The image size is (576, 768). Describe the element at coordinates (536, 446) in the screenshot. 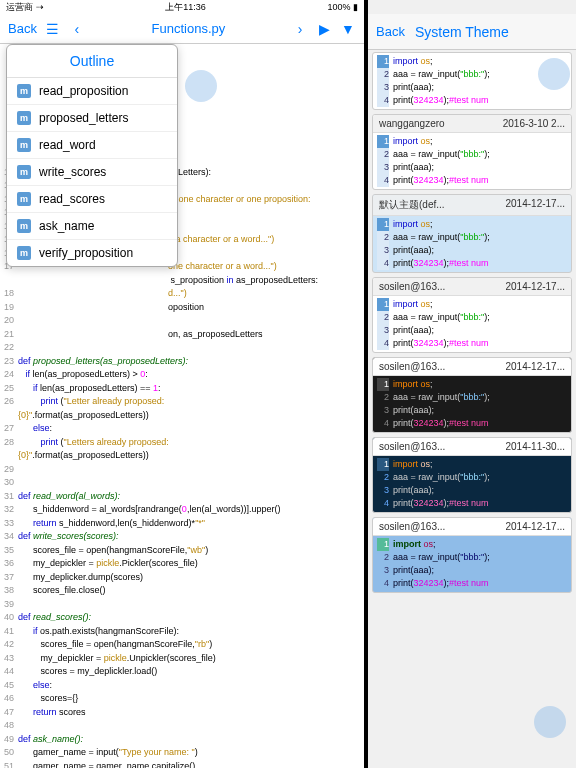

I see `theme-date: 2014-11-30...` at that location.